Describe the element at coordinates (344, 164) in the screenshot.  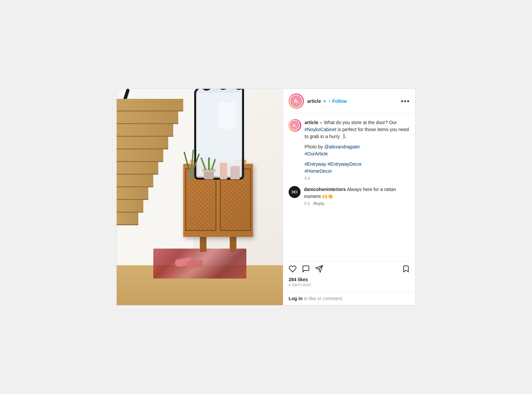
I see `hashtag-entrywaydecor: #EntrywayDecor` at that location.